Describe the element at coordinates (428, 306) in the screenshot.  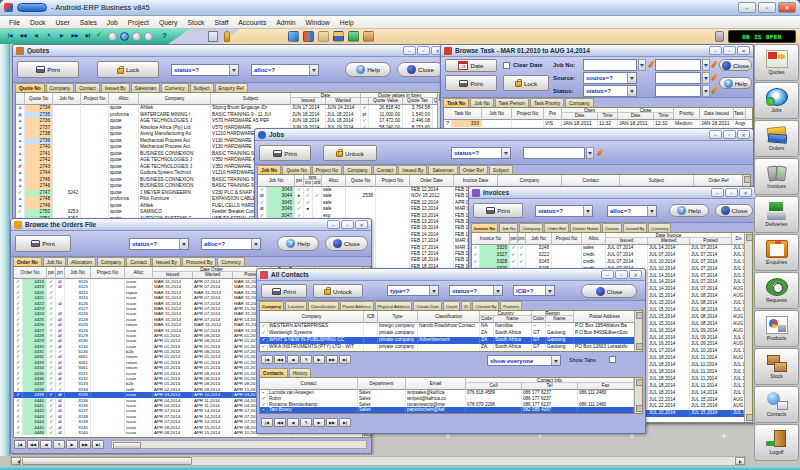
I see `tab: Create Date` at that location.